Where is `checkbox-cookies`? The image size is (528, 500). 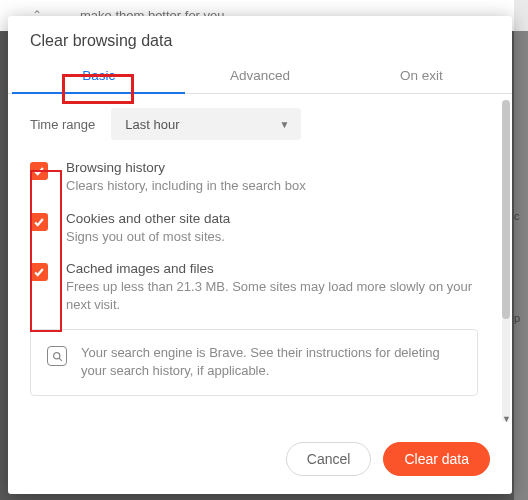
checkbox-cookies is located at coordinates (39, 222).